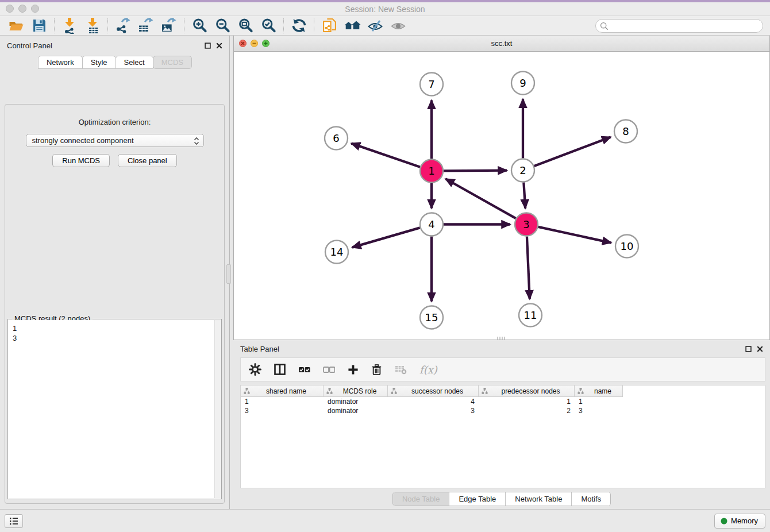 The height and width of the screenshot is (532, 770). Describe the element at coordinates (429, 370) in the screenshot. I see `table-toolbar-function-builder-button: f(x)` at that location.